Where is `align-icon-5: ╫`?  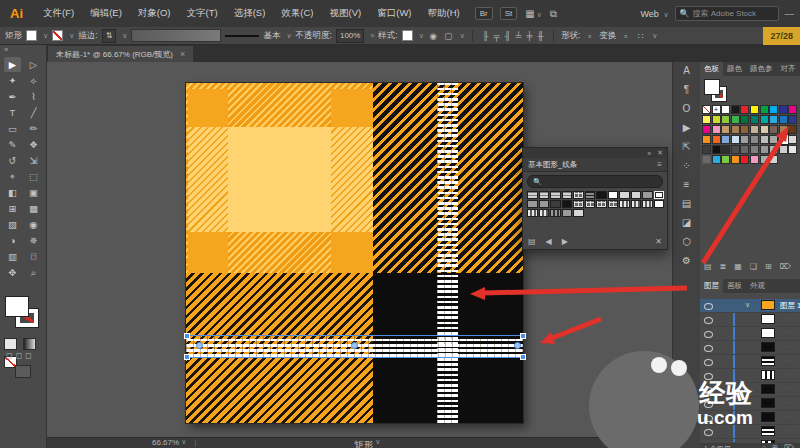 align-icon-5: ╫ is located at coordinates (540, 36).